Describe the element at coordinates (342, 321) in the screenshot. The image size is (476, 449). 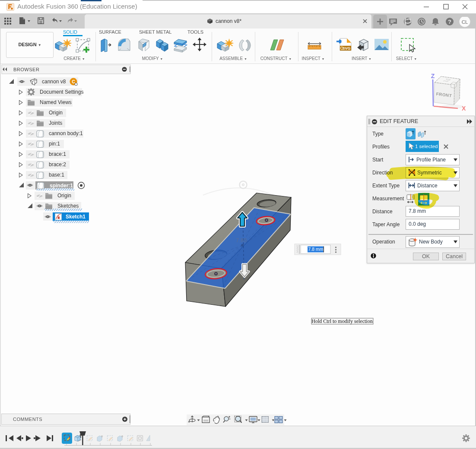
I see `svg-text: Hold Ctrl to modify selection` at that location.